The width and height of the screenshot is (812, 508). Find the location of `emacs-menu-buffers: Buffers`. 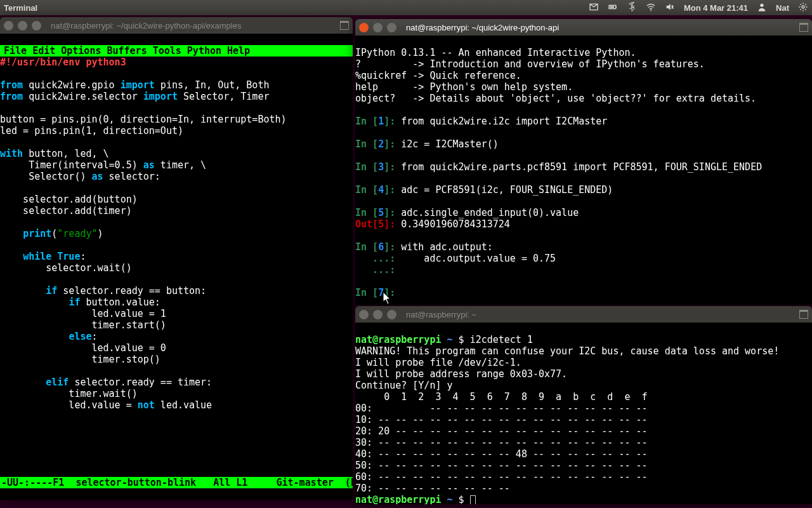

emacs-menu-buffers: Buffers is located at coordinates (127, 51).